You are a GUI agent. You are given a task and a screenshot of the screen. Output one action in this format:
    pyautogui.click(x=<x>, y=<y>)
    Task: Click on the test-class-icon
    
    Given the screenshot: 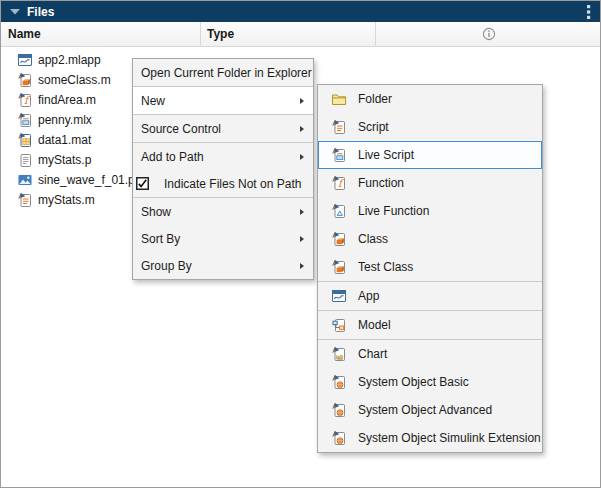 What is the action you would take?
    pyautogui.click(x=339, y=267)
    